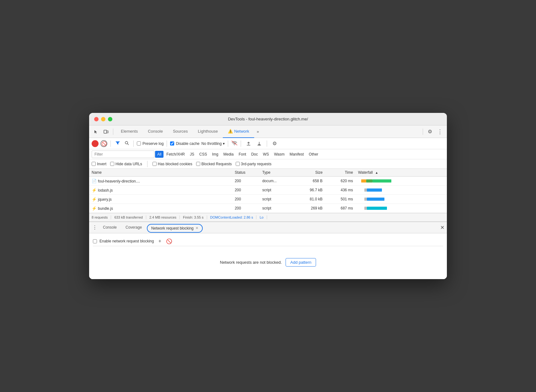 This screenshot has height=392, width=536. Describe the element at coordinates (268, 144) in the screenshot. I see `network-toolbar-row1: 🚫 Preserve log Disable cac` at that location.